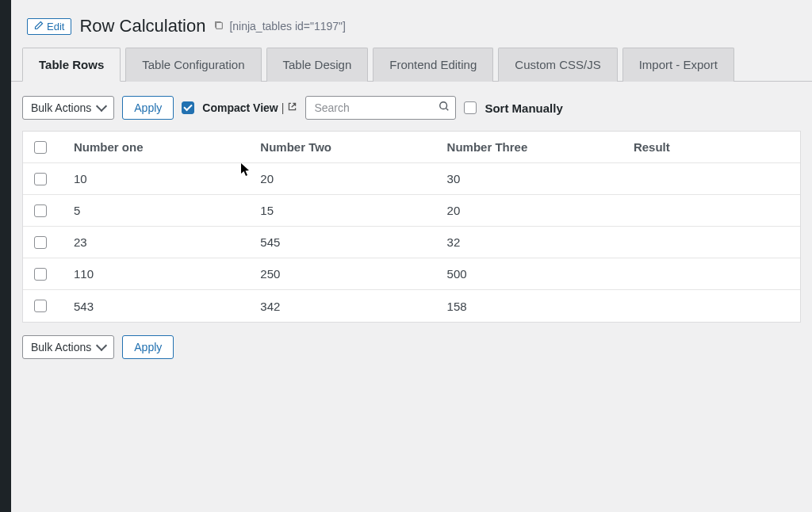 Image resolution: width=812 pixels, height=512 pixels. I want to click on column-header: Number one, so click(167, 147).